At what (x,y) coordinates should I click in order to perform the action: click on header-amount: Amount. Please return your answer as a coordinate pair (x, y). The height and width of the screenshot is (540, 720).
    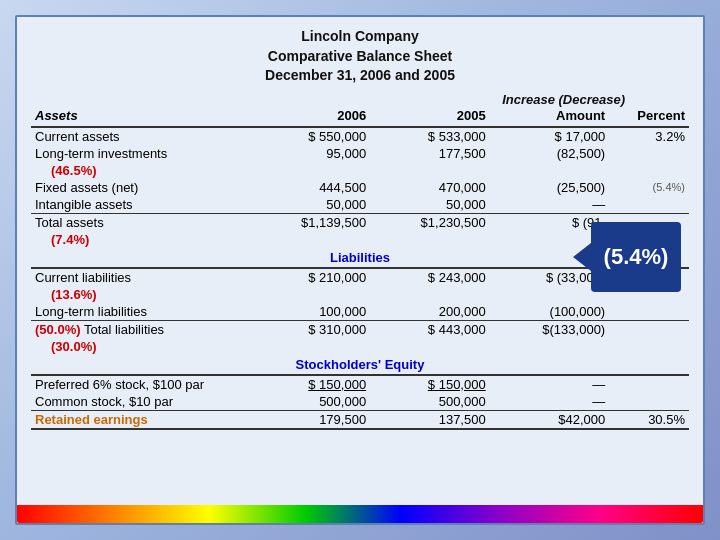
    Looking at the image, I should click on (550, 117).